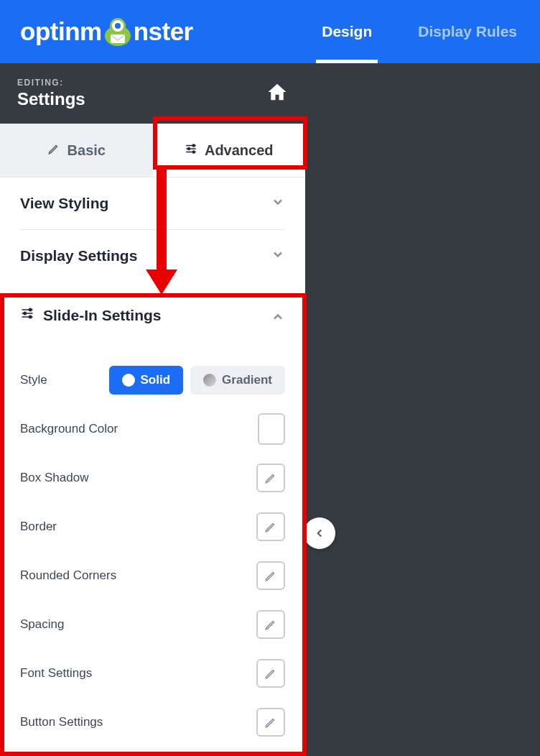  I want to click on topbar: optinm nster Design Display Rules, so click(270, 32).